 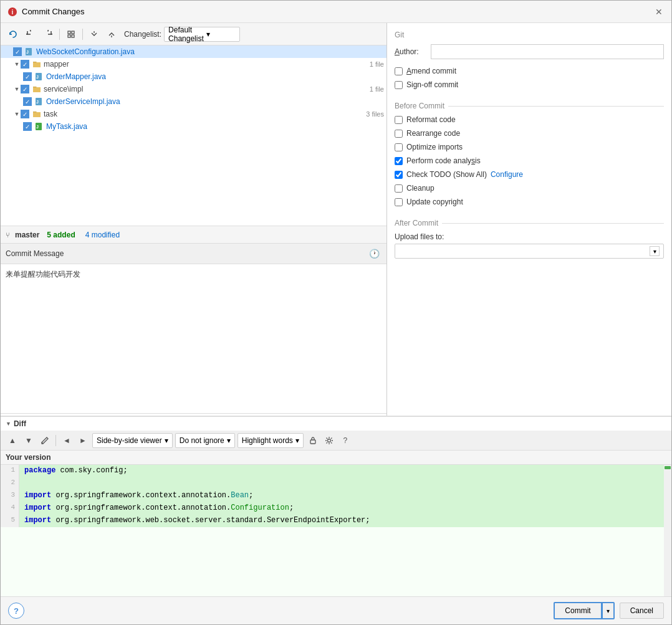 I want to click on optimize-imports-row: Optimize imports, so click(x=529, y=147).